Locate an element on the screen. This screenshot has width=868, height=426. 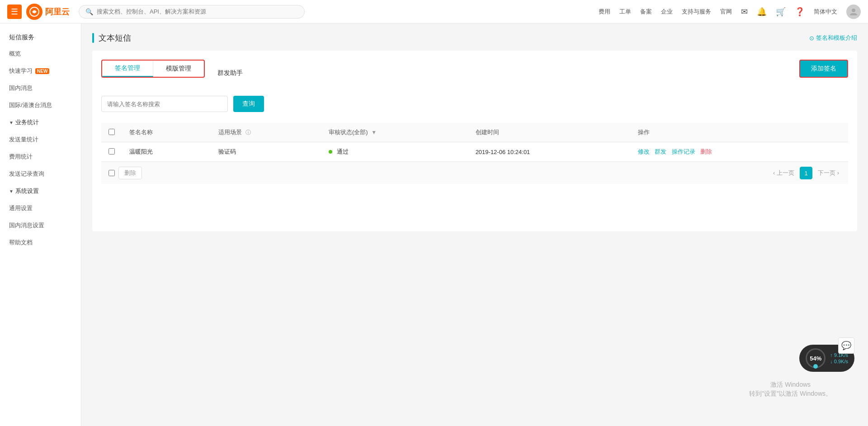
col-created-time: 创建时间 is located at coordinates (550, 133).